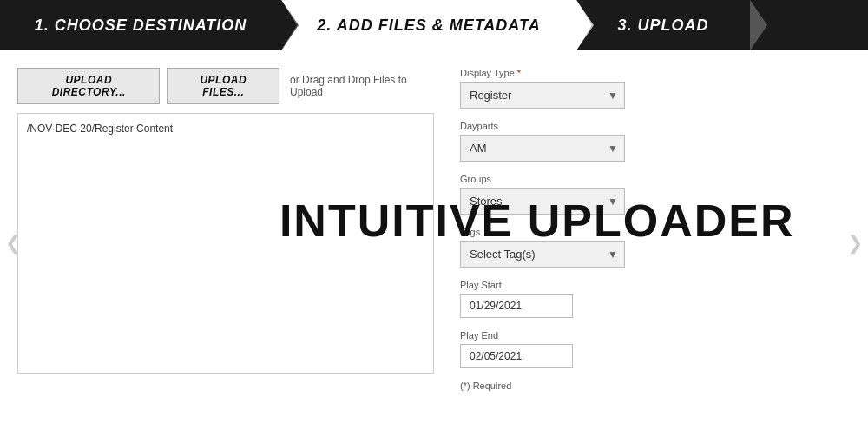  What do you see at coordinates (141, 25) in the screenshot?
I see `step-choose-destination: 1. CHOOSE DESTINATION` at bounding box center [141, 25].